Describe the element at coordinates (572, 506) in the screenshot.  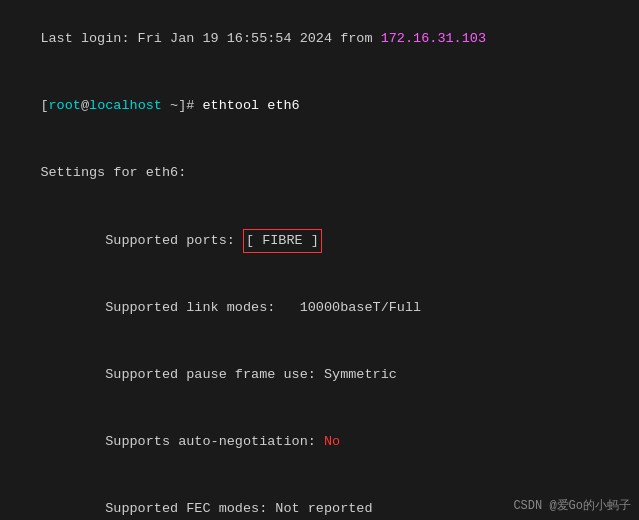
I see `watermark: CSDN @爱Go的小蚂子` at that location.